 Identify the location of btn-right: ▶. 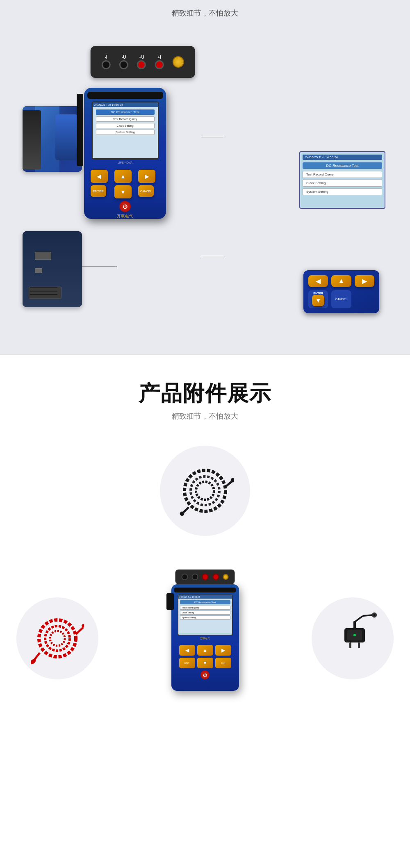
(147, 176).